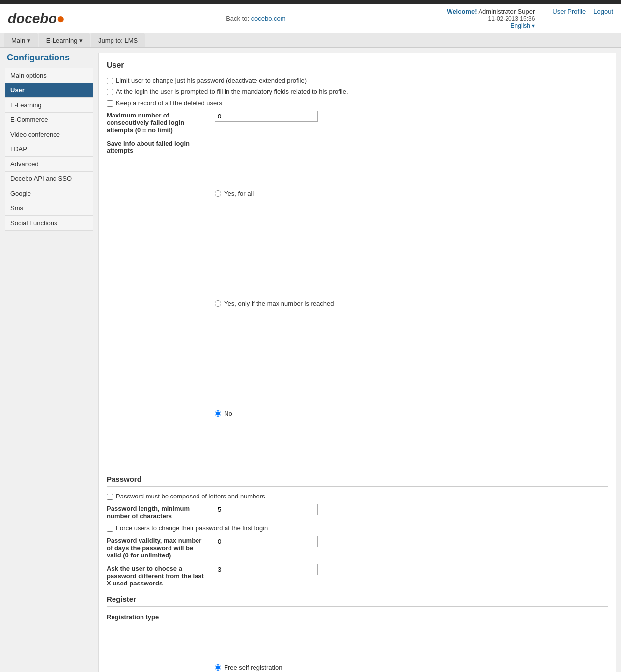 This screenshot has width=621, height=672. What do you see at coordinates (357, 65) in the screenshot?
I see `page-title: User` at bounding box center [357, 65].